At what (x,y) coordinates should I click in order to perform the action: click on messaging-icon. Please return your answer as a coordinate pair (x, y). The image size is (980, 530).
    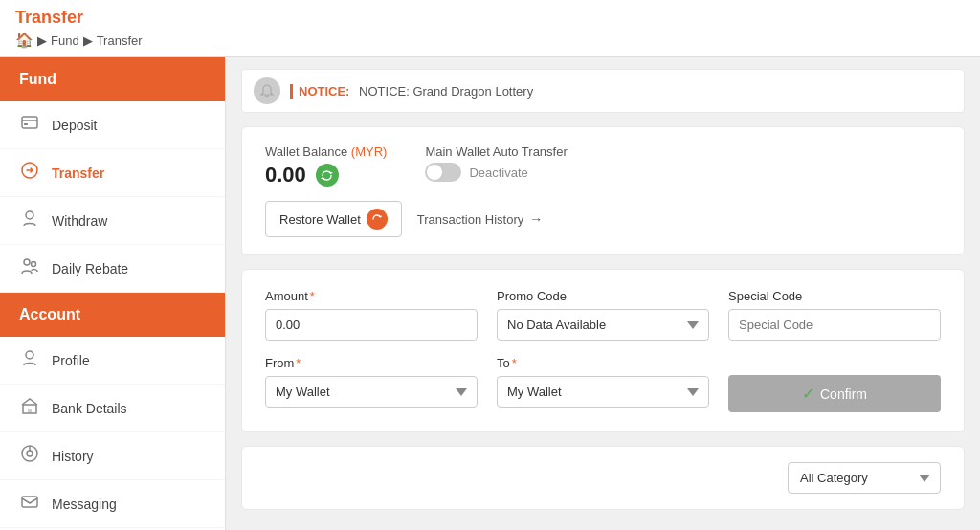
    Looking at the image, I should click on (30, 503).